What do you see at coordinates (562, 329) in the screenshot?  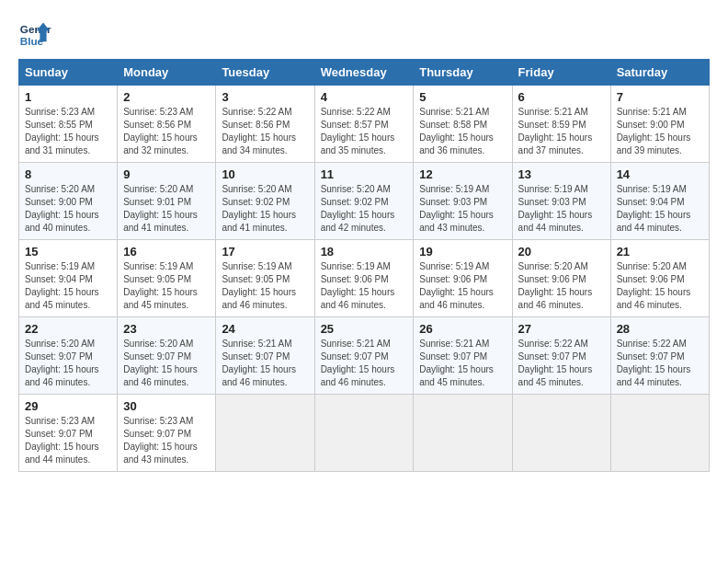 I see `day-number: 27` at bounding box center [562, 329].